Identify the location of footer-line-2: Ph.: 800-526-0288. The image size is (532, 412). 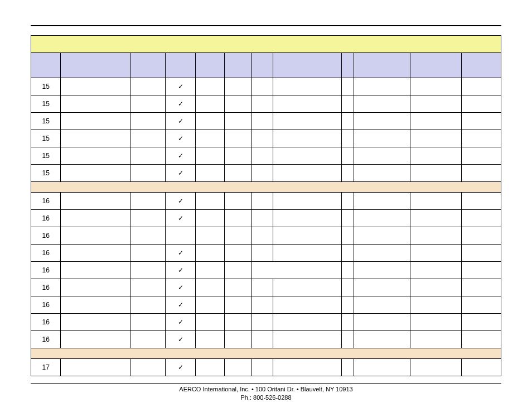
(266, 397).